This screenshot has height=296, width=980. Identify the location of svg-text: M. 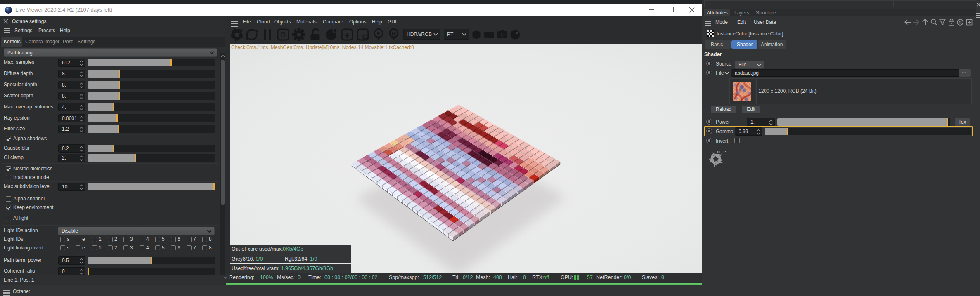
(394, 34).